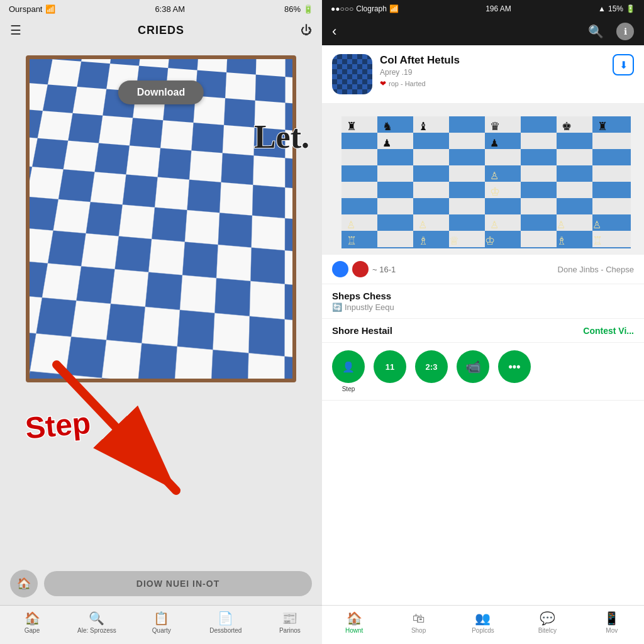 The height and width of the screenshot is (644, 644). I want to click on right-nav-mov: 📱 Mov, so click(612, 623).